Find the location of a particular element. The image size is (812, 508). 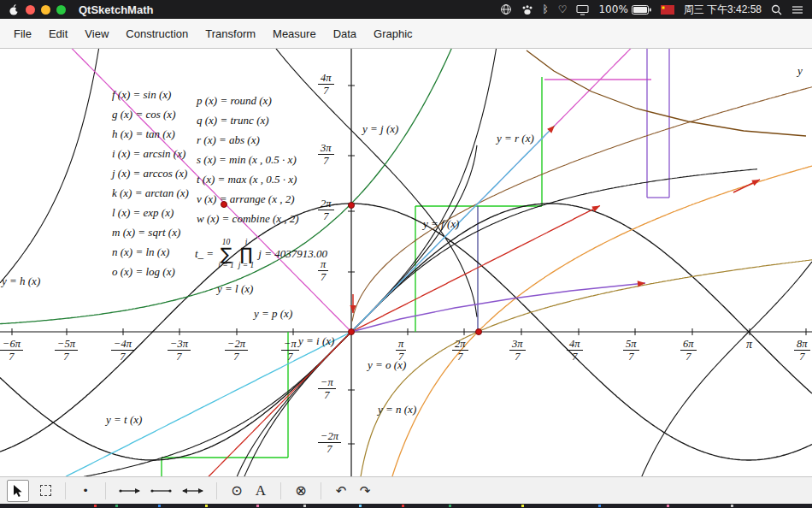

minimize-button is located at coordinates (46, 10).